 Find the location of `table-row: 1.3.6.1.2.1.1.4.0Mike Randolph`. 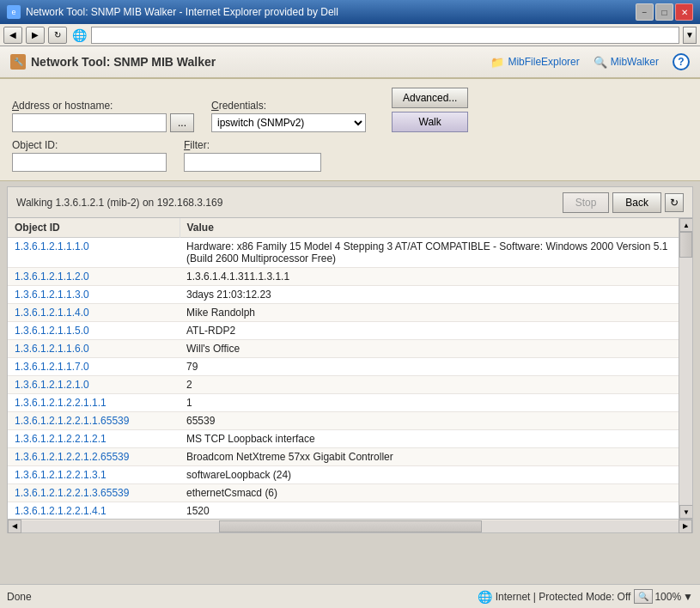

table-row: 1.3.6.1.2.1.1.4.0Mike Randolph is located at coordinates (350, 313).